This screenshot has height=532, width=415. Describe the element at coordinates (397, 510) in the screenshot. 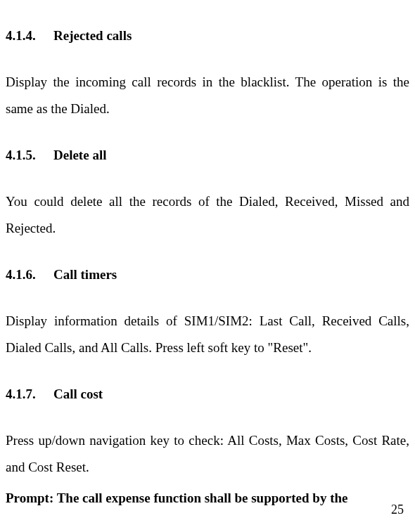

I see `page-number: 25` at that location.